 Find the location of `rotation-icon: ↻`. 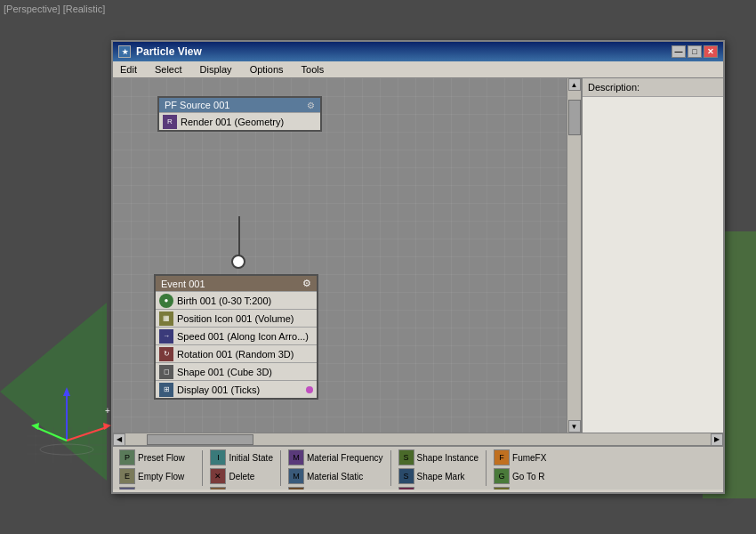

rotation-icon: ↻ is located at coordinates (166, 354).